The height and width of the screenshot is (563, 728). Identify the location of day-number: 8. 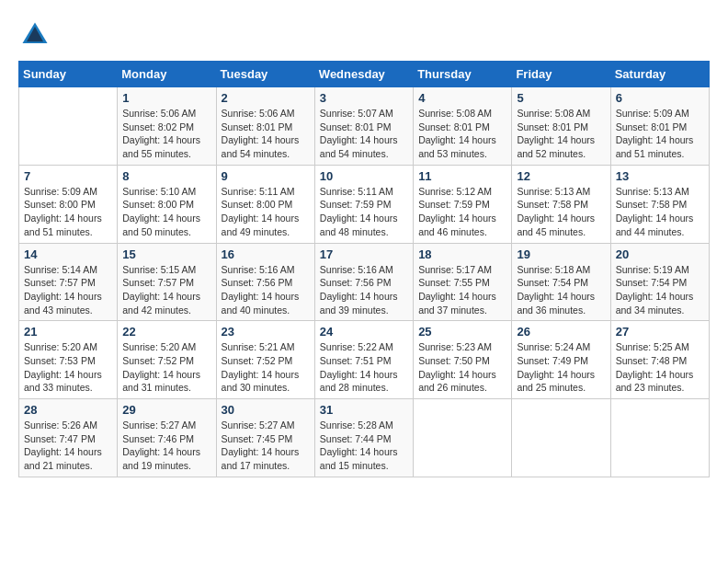
(166, 177).